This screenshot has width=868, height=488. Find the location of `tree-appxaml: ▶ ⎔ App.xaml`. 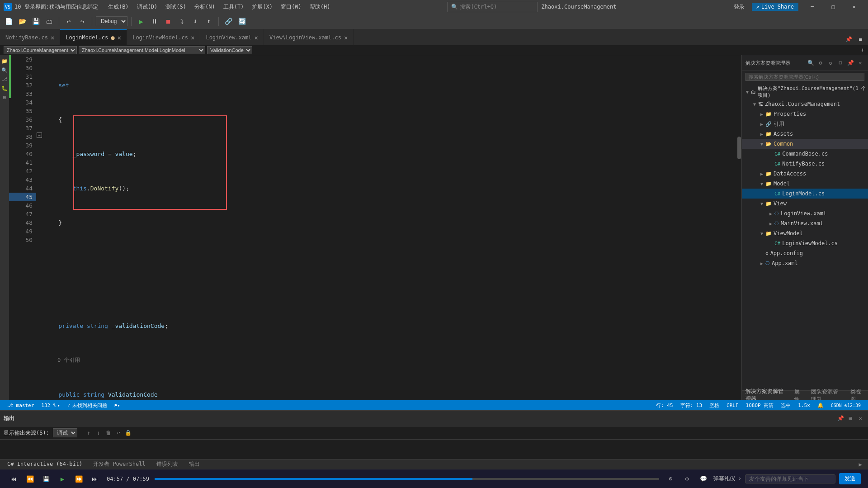

tree-appxaml: ▶ ⎔ App.xaml is located at coordinates (805, 263).